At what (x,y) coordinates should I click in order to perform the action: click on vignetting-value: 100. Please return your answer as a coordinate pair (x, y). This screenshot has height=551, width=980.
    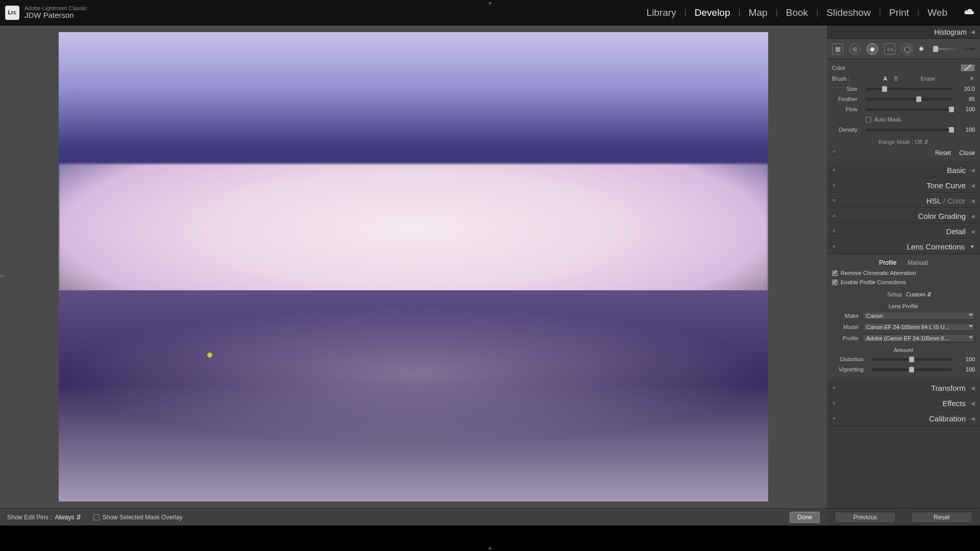
    Looking at the image, I should click on (965, 369).